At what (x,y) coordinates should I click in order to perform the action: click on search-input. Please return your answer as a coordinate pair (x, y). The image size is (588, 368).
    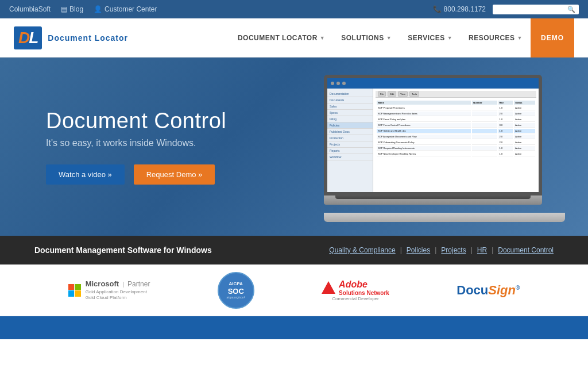
    Looking at the image, I should click on (531, 9).